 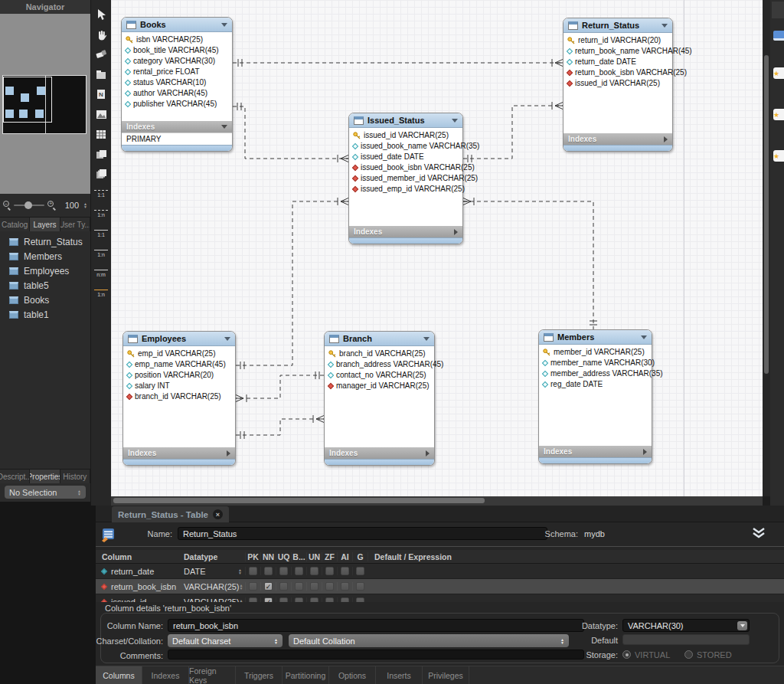 I want to click on column-row: book_title VARCHAR(45), so click(x=177, y=51).